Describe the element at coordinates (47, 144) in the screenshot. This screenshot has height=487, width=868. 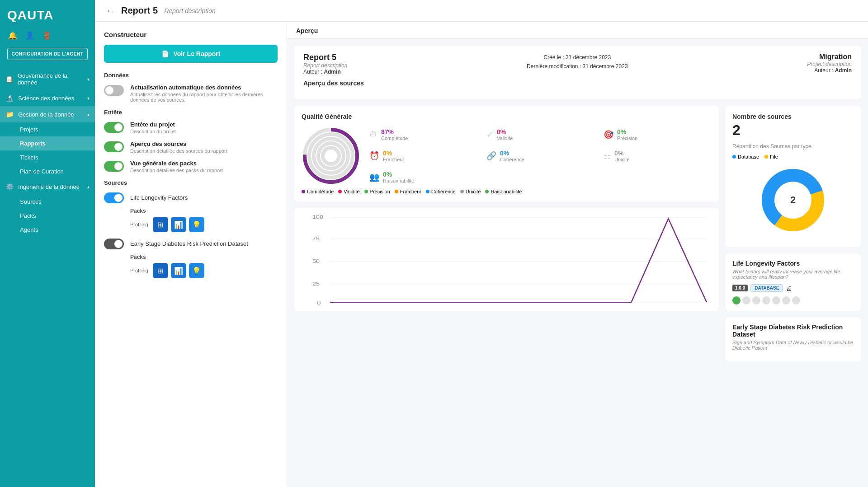
I see `sidebar-item-rapports: Rapports` at that location.